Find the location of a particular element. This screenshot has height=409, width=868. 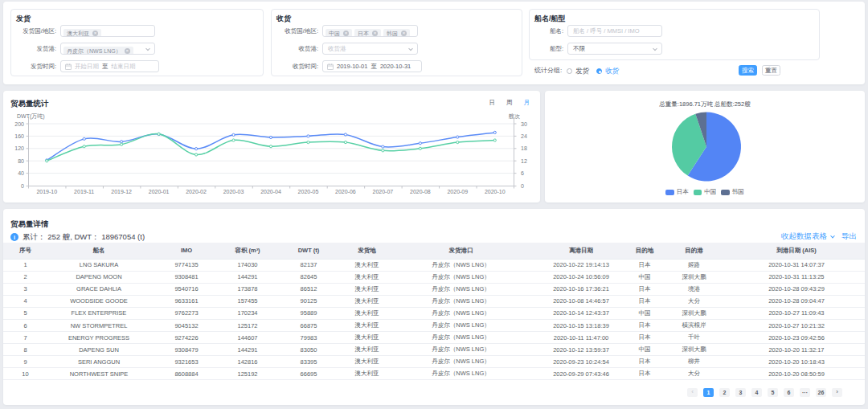

table-cell: 157455 is located at coordinates (248, 301).